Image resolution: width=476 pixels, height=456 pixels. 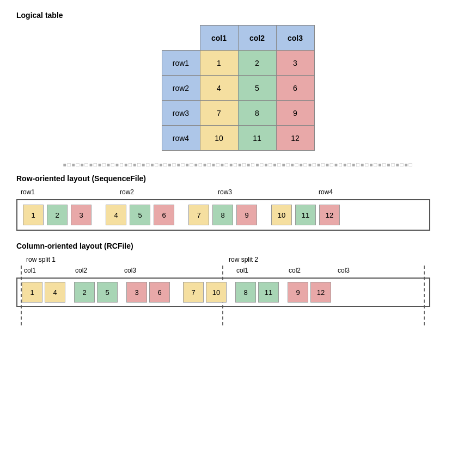 I want to click on ro-cell-9: 9, so click(x=247, y=215).